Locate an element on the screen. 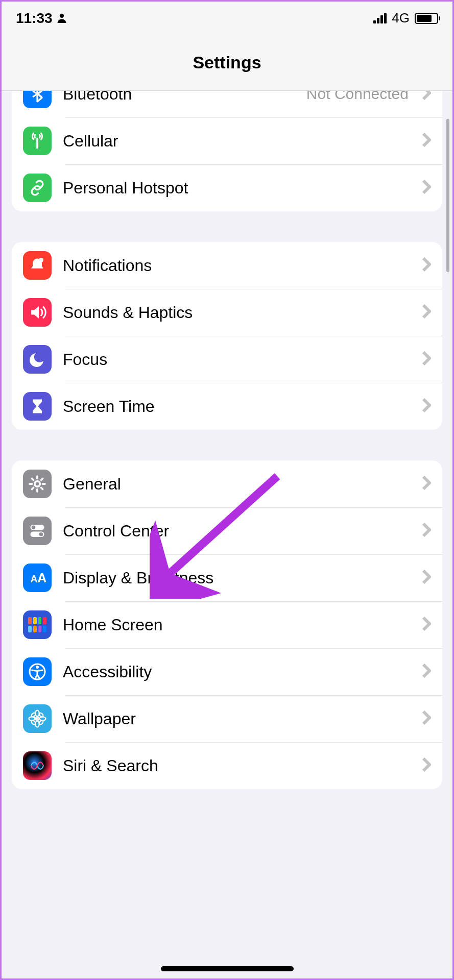 Image resolution: width=454 pixels, height=980 pixels. accessibility-icon is located at coordinates (37, 672).